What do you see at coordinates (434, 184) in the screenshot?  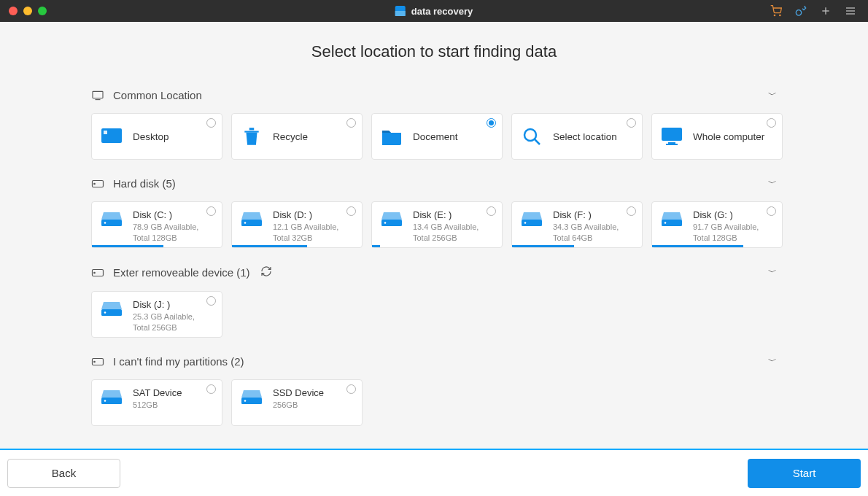 I see `section-header-hard-disk: Hard disk (5) ﹀` at bounding box center [434, 184].